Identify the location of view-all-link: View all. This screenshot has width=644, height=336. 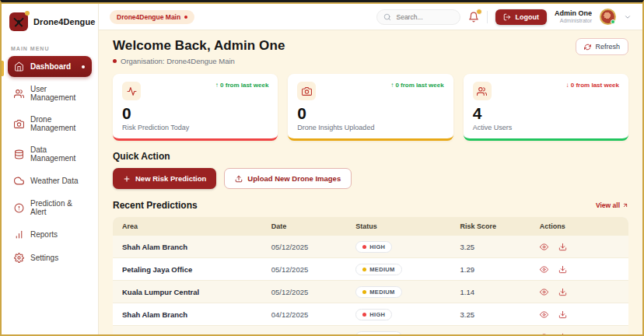
(612, 205).